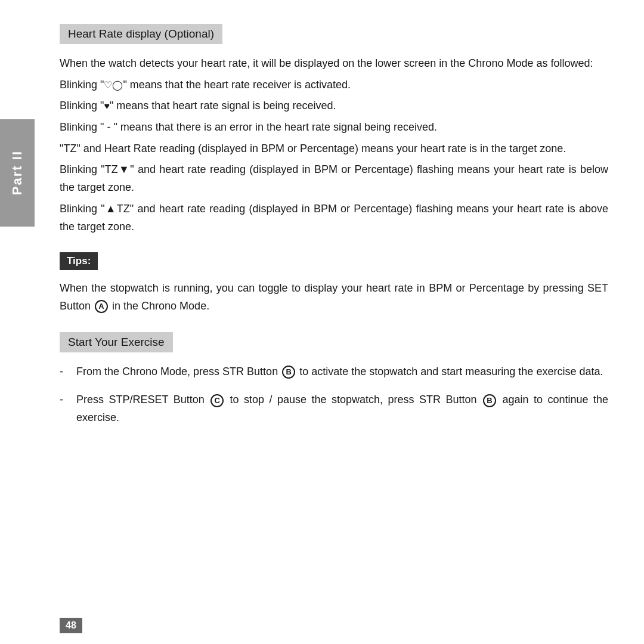 The height and width of the screenshot is (644, 644). I want to click on bullet-1-text-after: to activate the stopwatch and start meas…, so click(450, 371).